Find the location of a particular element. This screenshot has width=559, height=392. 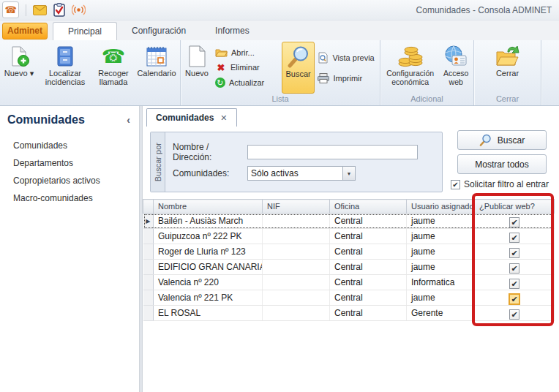

solicitar-filtro-label: Solicitar filtro al entrar is located at coordinates (506, 184).